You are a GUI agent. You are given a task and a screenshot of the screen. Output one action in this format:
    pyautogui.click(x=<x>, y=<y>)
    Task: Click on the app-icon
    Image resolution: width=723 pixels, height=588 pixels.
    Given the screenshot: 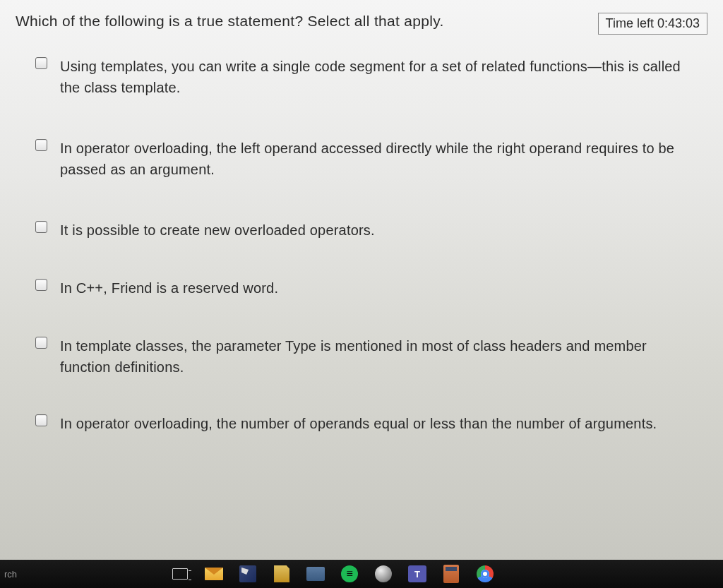 What is the action you would take?
    pyautogui.click(x=248, y=574)
    